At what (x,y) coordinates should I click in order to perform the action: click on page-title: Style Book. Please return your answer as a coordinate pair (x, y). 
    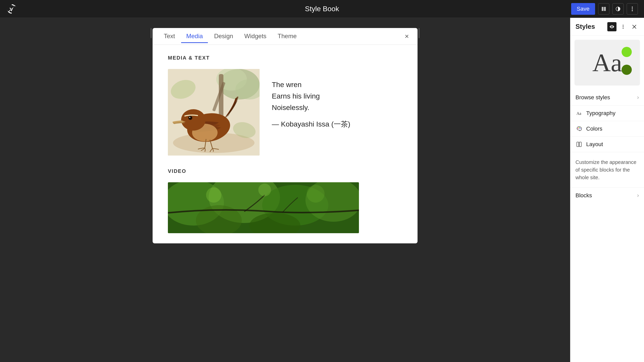
    Looking at the image, I should click on (322, 9).